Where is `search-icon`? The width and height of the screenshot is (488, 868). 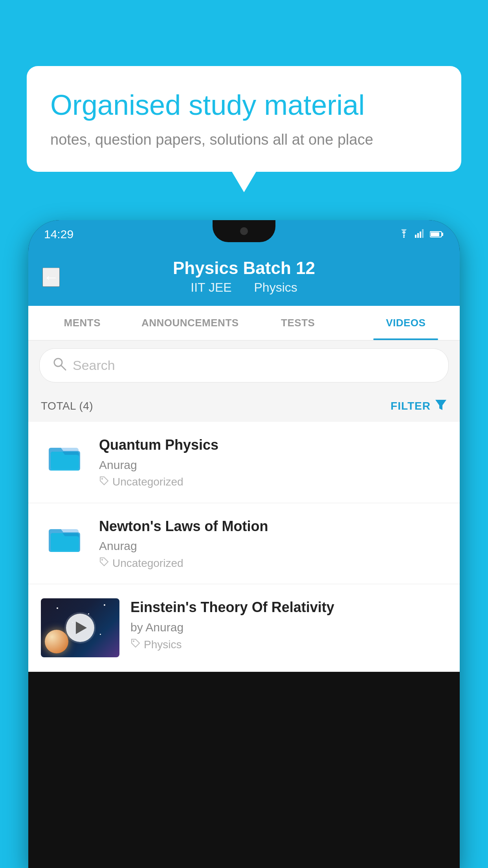
search-icon is located at coordinates (59, 366).